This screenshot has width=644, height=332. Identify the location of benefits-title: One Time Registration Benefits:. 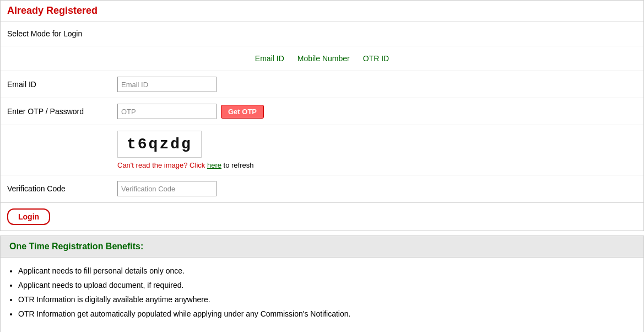
(76, 246).